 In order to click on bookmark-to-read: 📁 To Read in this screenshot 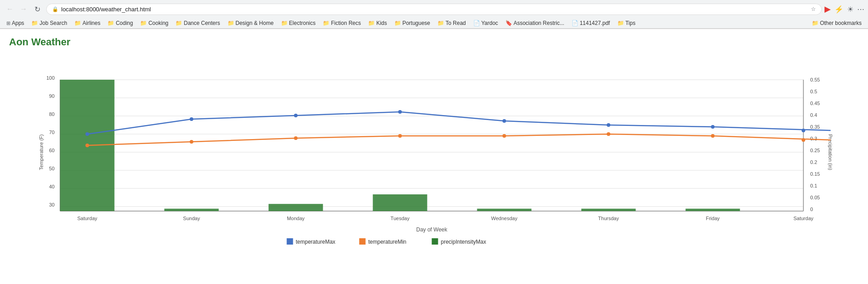, I will do `click(451, 23)`.